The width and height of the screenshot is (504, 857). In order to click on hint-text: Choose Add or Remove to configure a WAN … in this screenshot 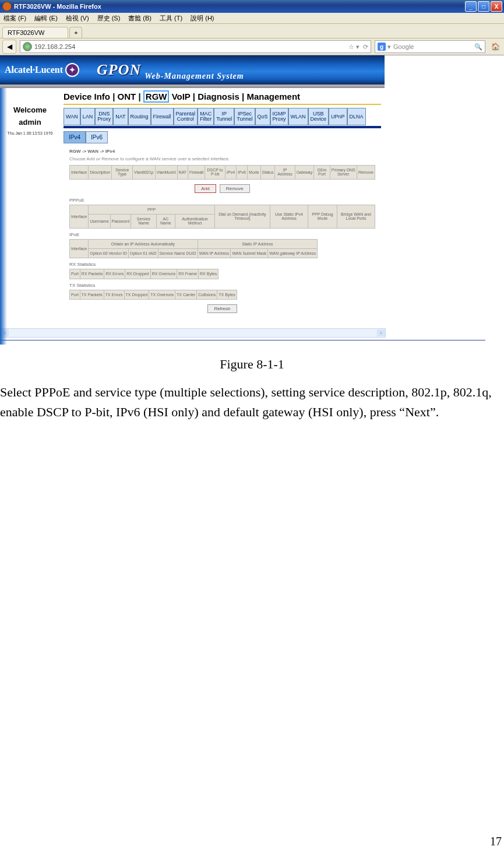, I will do `click(223, 159)`.